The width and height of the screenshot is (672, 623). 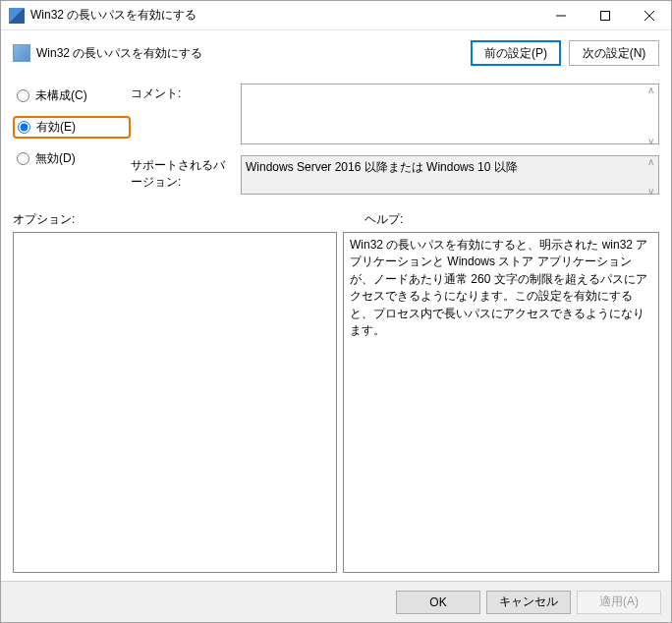 What do you see at coordinates (560, 16) in the screenshot?
I see `minimize-button` at bounding box center [560, 16].